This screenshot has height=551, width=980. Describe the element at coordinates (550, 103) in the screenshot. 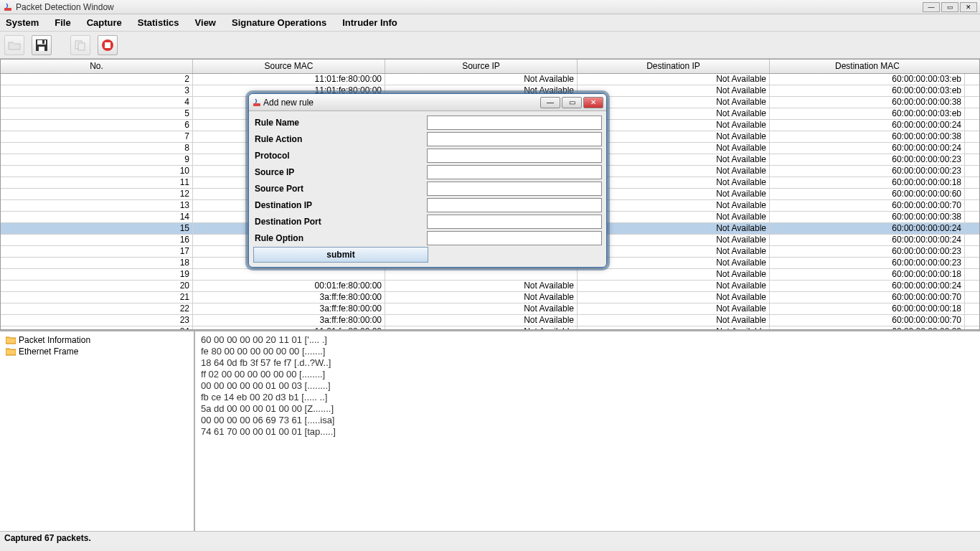

I see `dialog-minimize-button: —` at that location.